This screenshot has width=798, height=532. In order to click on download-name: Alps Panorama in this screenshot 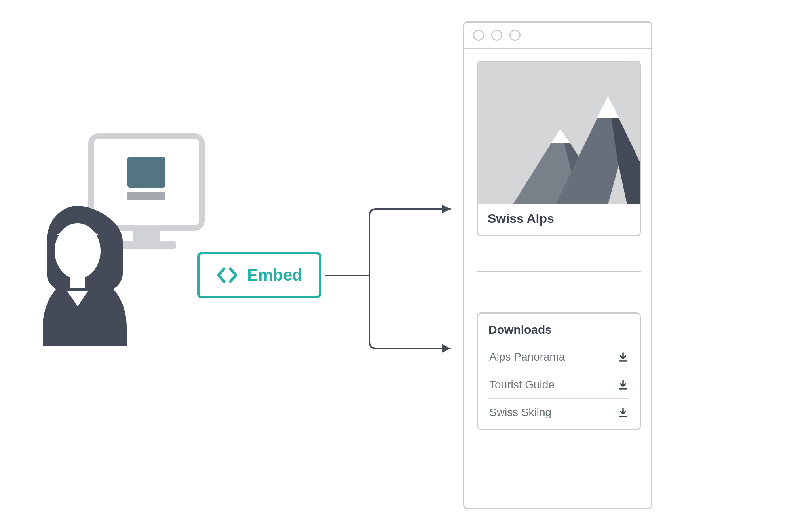, I will do `click(527, 357)`.